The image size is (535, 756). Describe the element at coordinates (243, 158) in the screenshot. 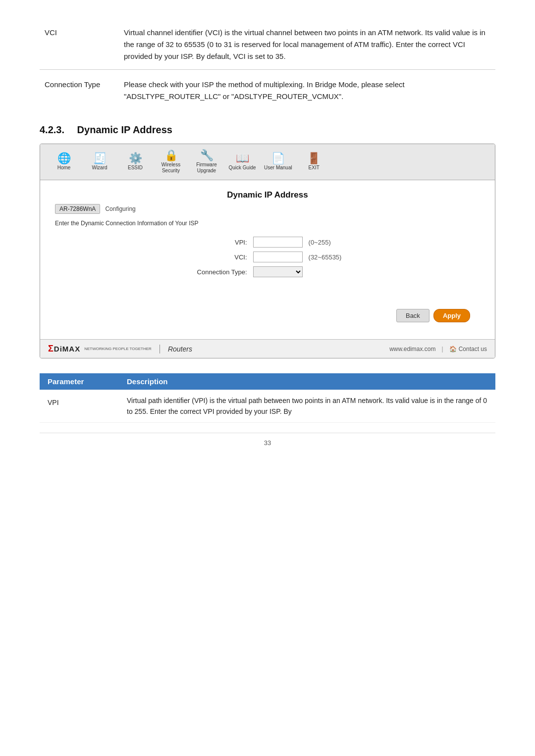

I see `quick-guide-icon: 📖` at that location.